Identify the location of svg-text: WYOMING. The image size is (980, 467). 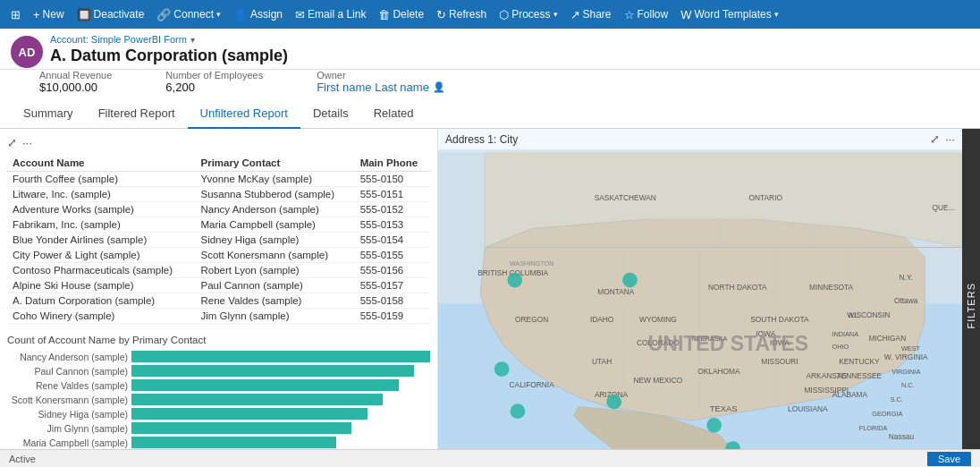
(658, 319).